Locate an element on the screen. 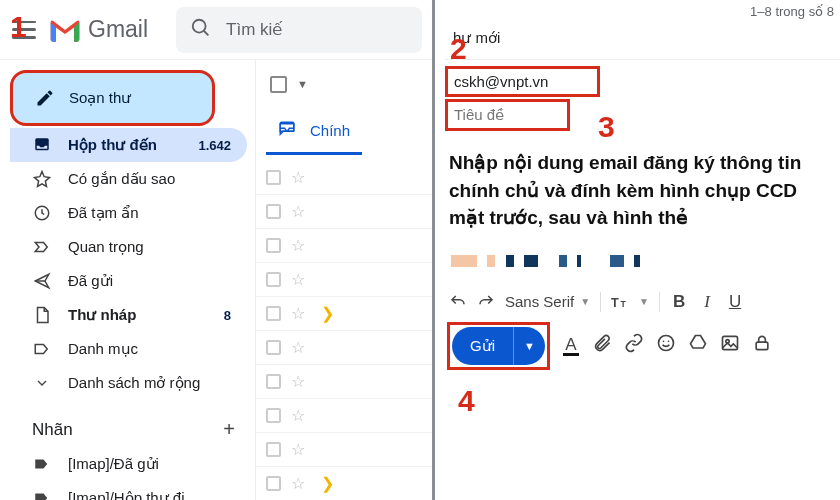 This screenshot has height=500, width=840. font-family-select: Sans Serif ▼ is located at coordinates (548, 302).